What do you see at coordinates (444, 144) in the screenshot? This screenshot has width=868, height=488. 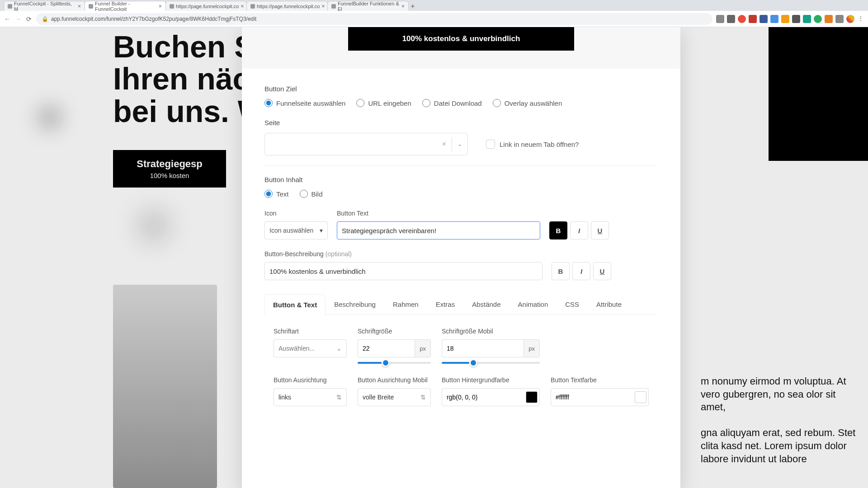 I see `clear-icon: ×` at bounding box center [444, 144].